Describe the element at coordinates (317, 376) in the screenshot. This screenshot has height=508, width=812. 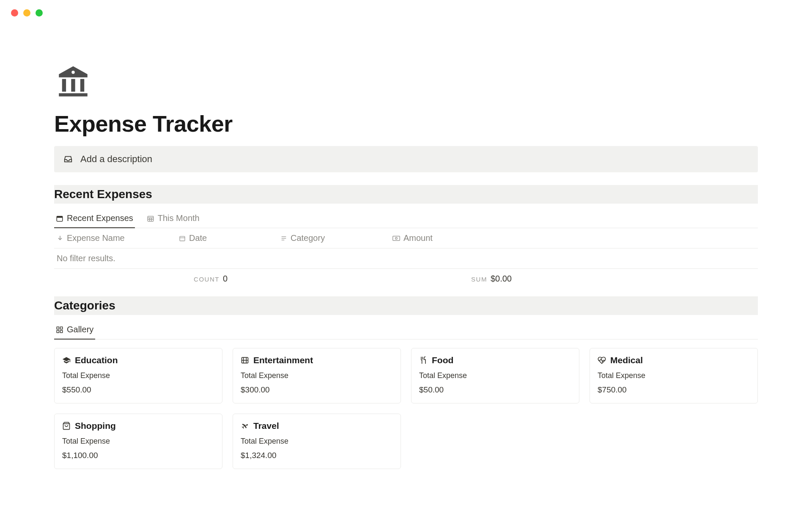
I see `category-card-entertainment: EntertainmentTotal Expense$300.00` at that location.